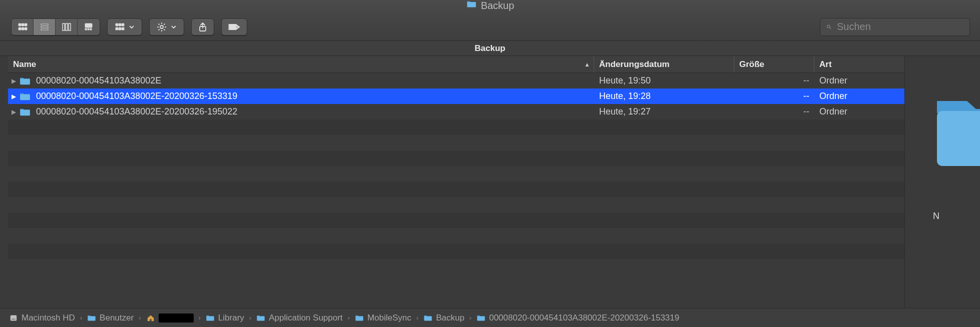 This screenshot has height=327, width=980. Describe the element at coordinates (4, 182) in the screenshot. I see `left-gutter` at that location.